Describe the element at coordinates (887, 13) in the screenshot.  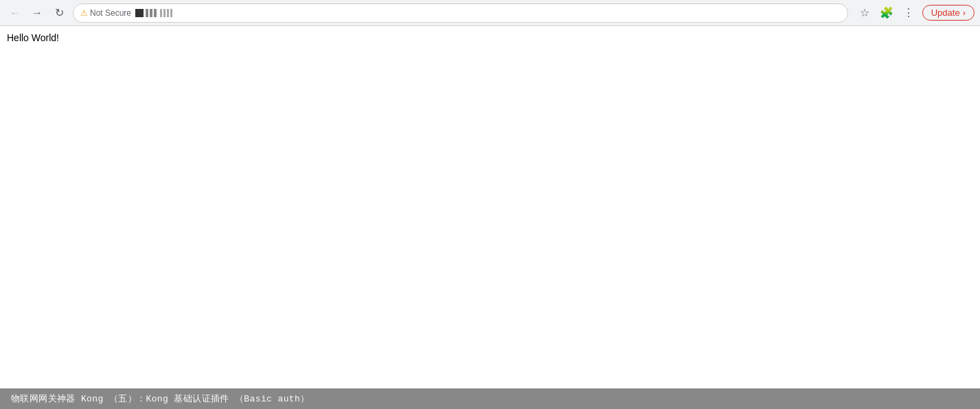
I see `toolbar-icons: ☆ 🧩 ⋮` at that location.